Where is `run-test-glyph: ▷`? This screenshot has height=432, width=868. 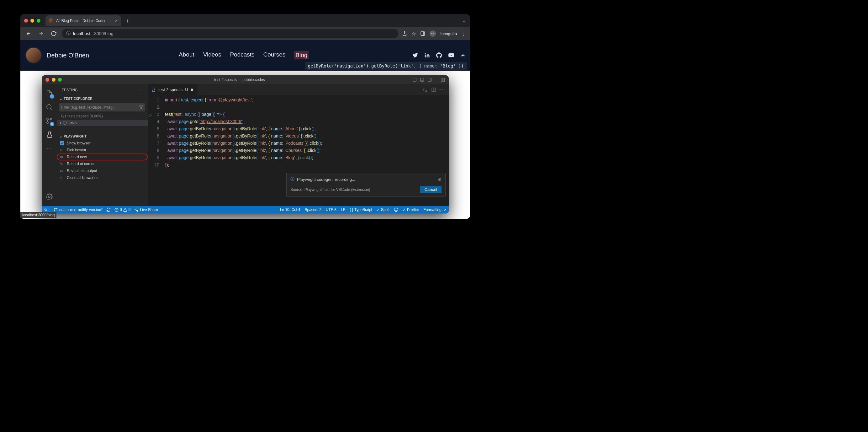
run-test-glyph: ▷ is located at coordinates (150, 115).